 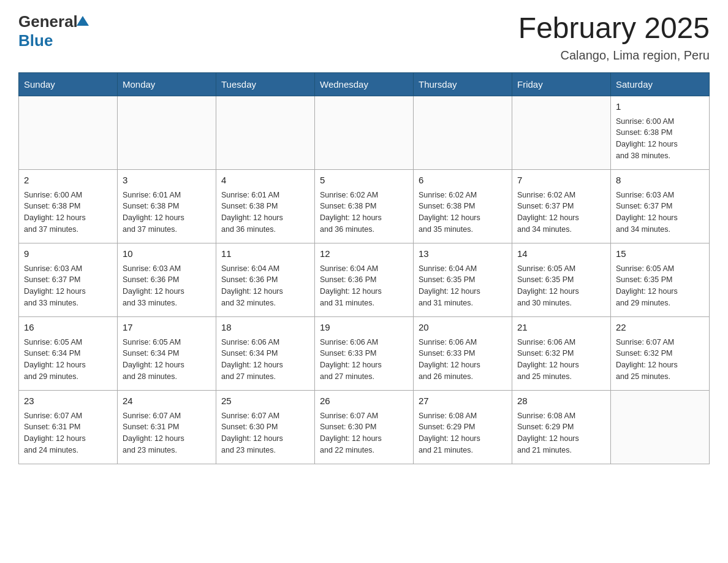 What do you see at coordinates (463, 327) in the screenshot?
I see `day-number: 20` at bounding box center [463, 327].